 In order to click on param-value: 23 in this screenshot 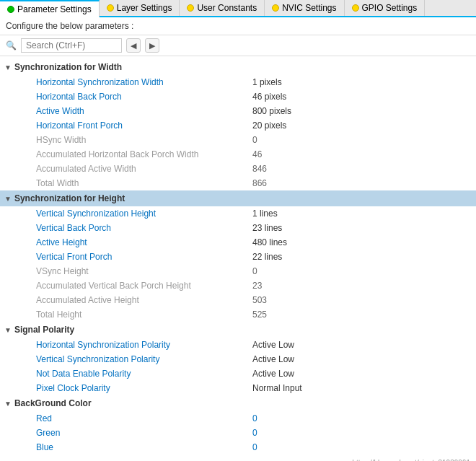, I will do `click(257, 286)`.